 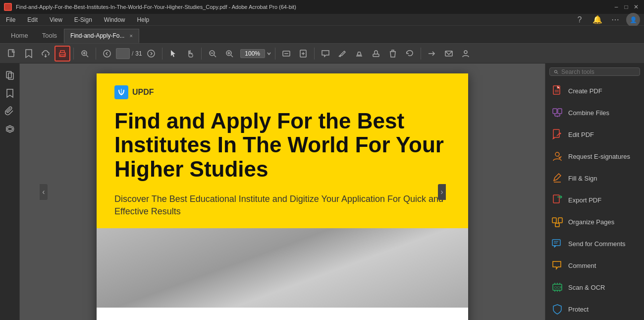 I want to click on zoom-out-button, so click(x=213, y=54).